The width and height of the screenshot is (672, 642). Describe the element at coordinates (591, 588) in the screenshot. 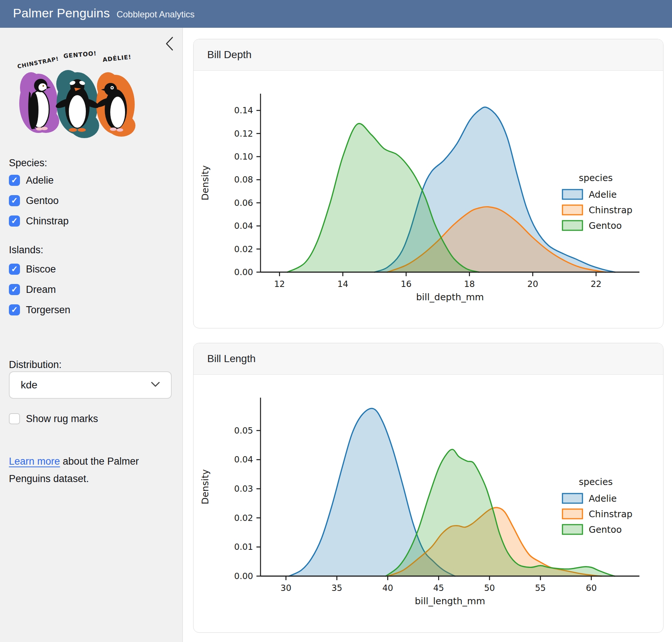

I see `x-tick-label: 60` at that location.